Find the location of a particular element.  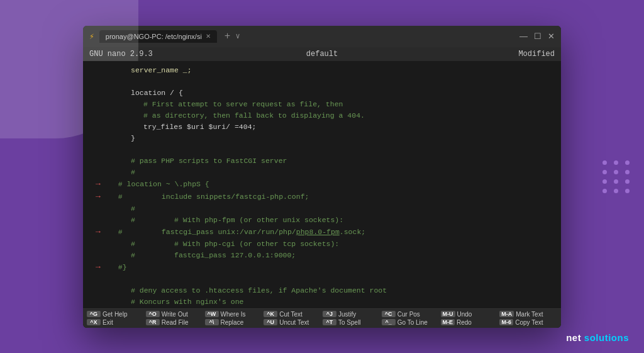

dots-right is located at coordinates (617, 177).